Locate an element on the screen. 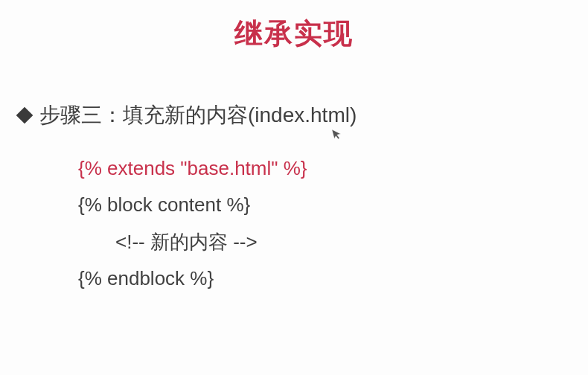  code-line-comment: <!-- 新的内容 --> is located at coordinates (333, 243).